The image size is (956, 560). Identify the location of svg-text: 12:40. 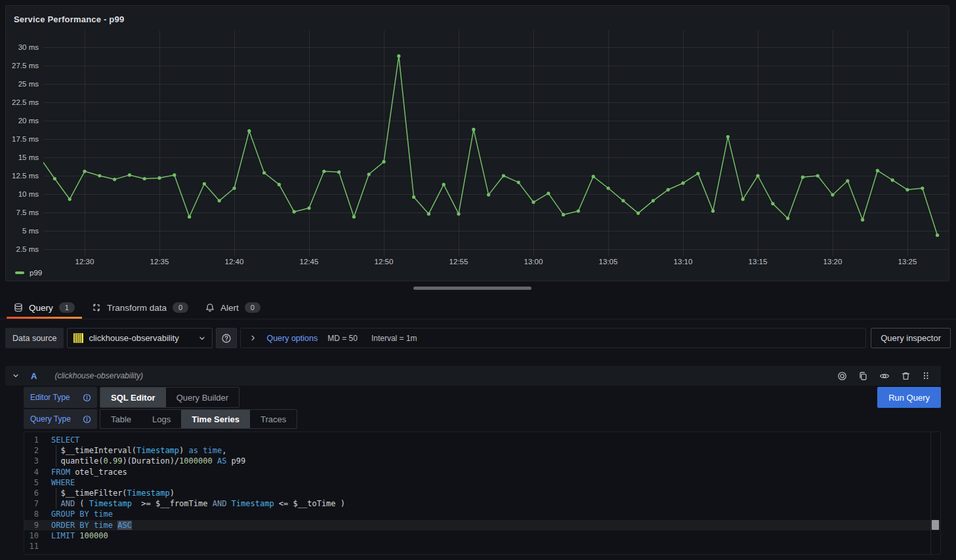
(235, 262).